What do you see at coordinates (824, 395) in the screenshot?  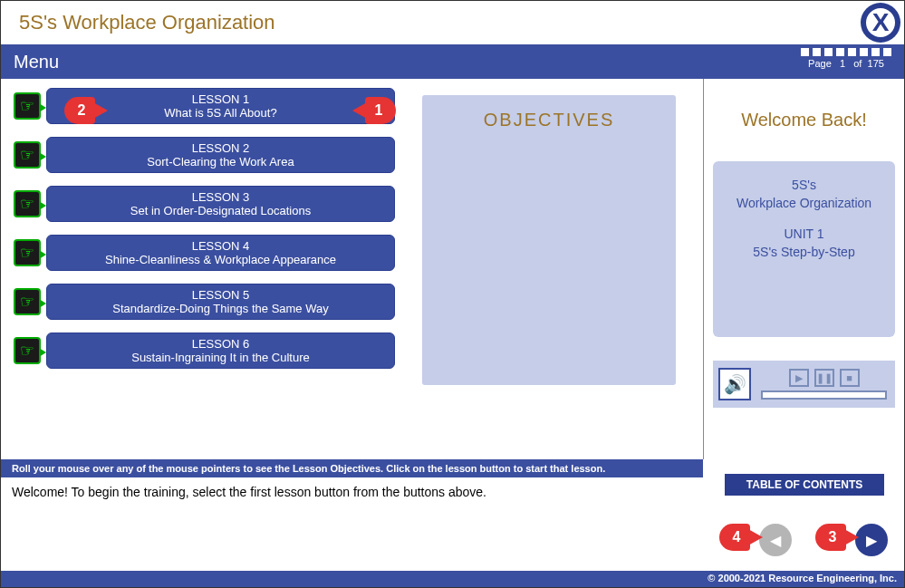 I see `progress-bar` at bounding box center [824, 395].